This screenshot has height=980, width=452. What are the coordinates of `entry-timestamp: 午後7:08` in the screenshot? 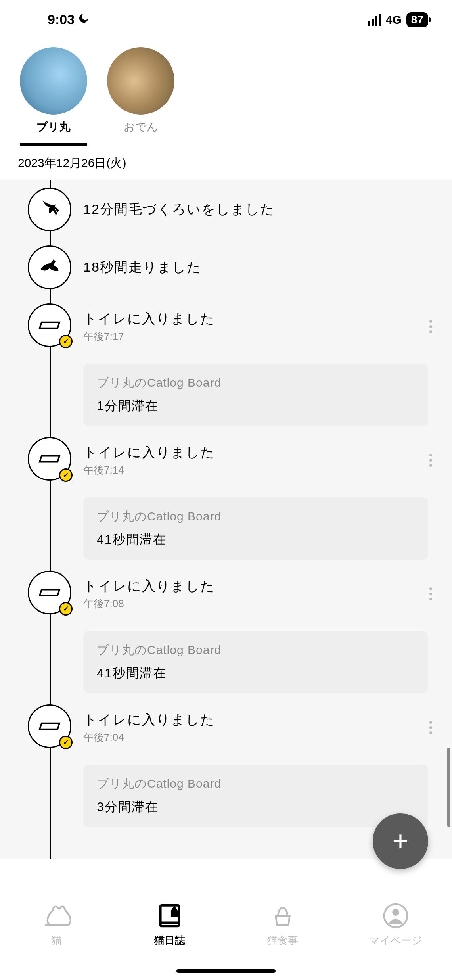 It's located at (260, 604).